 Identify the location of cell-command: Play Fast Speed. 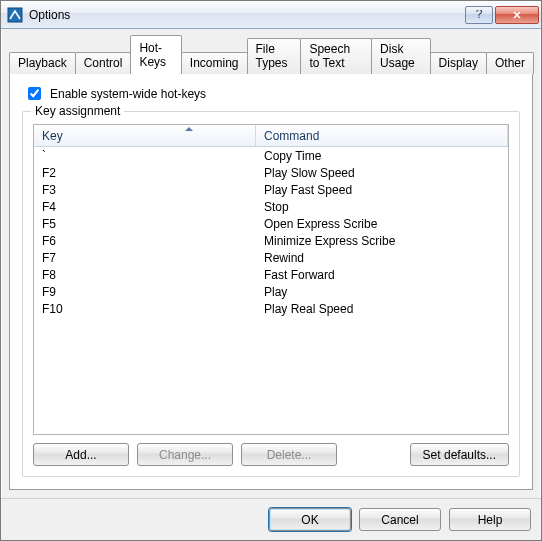
(382, 190).